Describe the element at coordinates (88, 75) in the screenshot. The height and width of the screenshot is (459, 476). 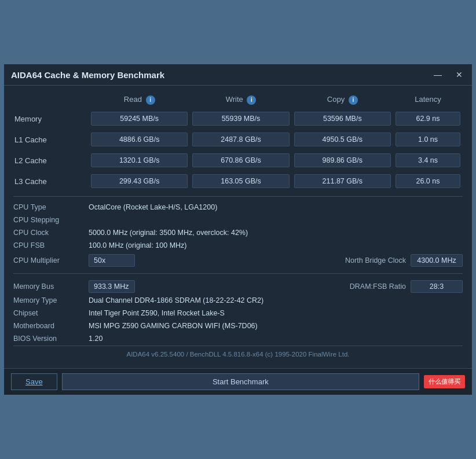
I see `window-title: AIDA64 Cache & Memory Benchmark` at that location.